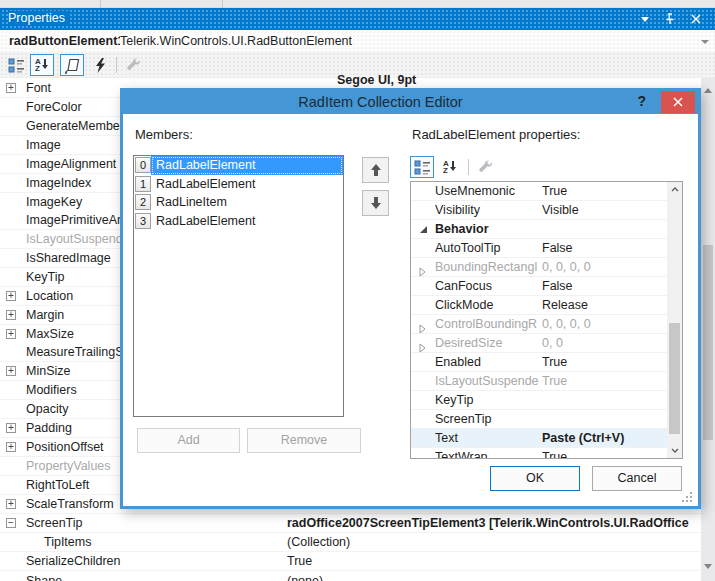 Image resolution: width=715 pixels, height=581 pixels. I want to click on grid-name: ScreenTip, so click(487, 419).